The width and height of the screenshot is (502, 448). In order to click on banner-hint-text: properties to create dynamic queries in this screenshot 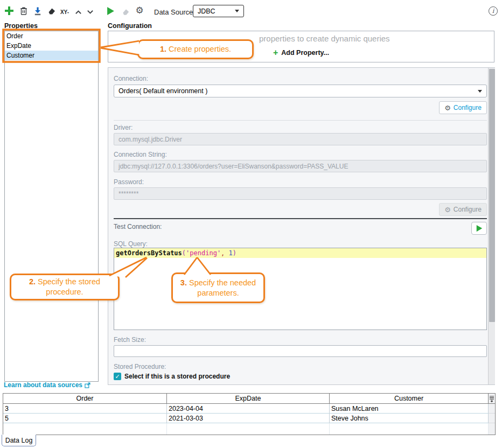, I will do `click(324, 39)`.